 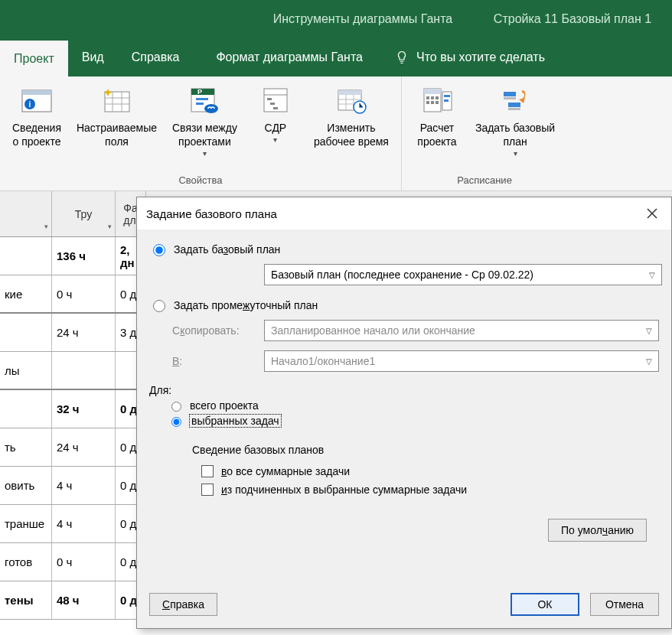 I want to click on radio-scope-all: всего проекта, so click(x=413, y=405).